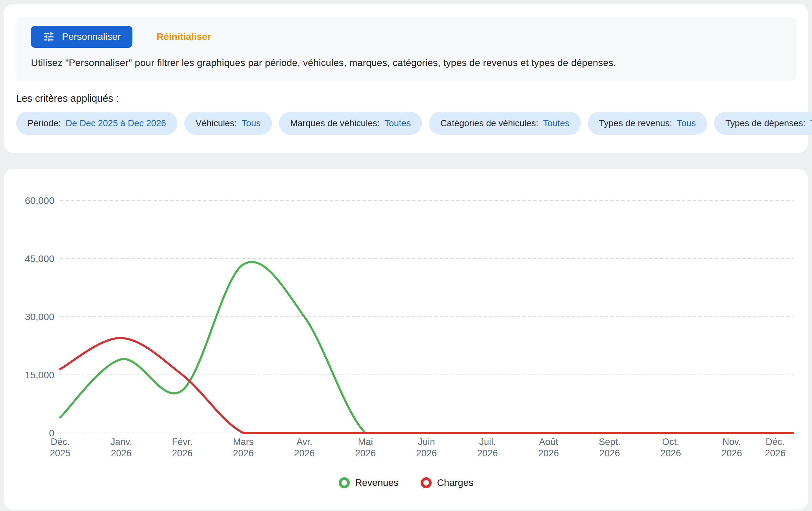 This screenshot has width=812, height=511. What do you see at coordinates (505, 123) in the screenshot?
I see `filter-chip-categories-de-vehicules: Catégories de véhicules:Toutes` at bounding box center [505, 123].